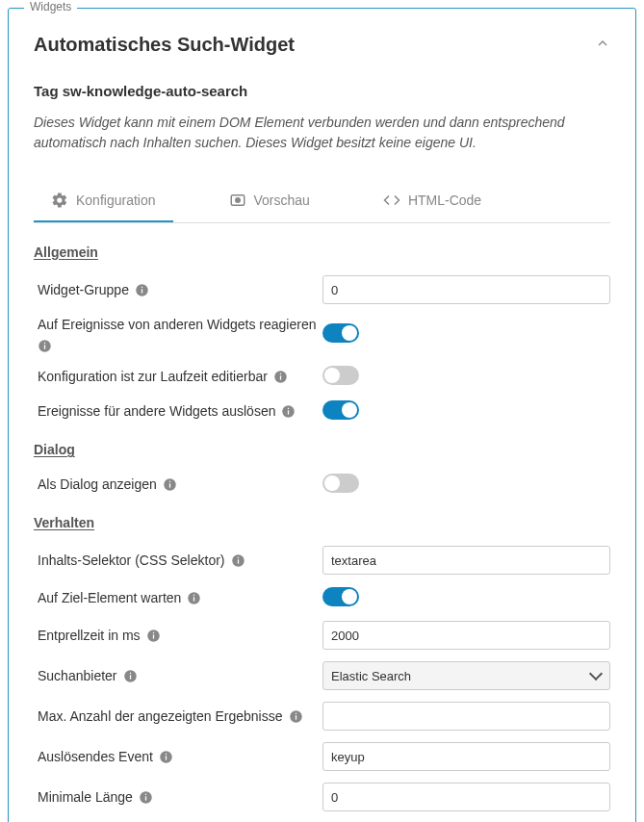  Describe the element at coordinates (238, 200) in the screenshot. I see `eye-icon` at that location.